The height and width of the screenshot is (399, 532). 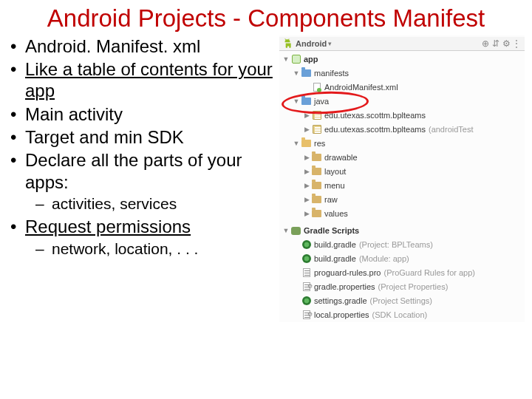 I want to click on bullet-text: Android. Manifest. xml, so click(x=112, y=46).